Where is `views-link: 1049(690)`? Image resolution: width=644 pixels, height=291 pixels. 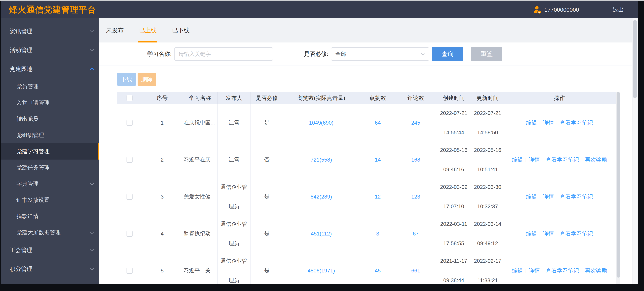
views-link: 1049(690) is located at coordinates (321, 123).